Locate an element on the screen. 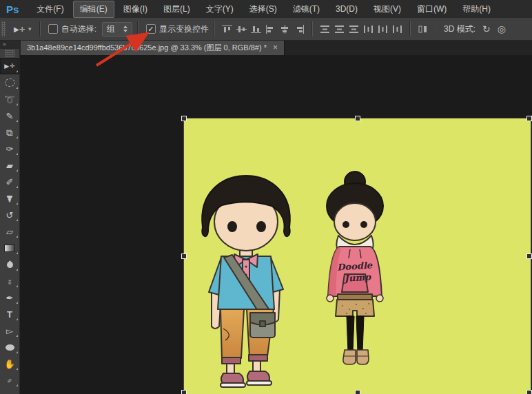 The width and height of the screenshot is (532, 394). eraser-tool: ▱ is located at coordinates (10, 231).